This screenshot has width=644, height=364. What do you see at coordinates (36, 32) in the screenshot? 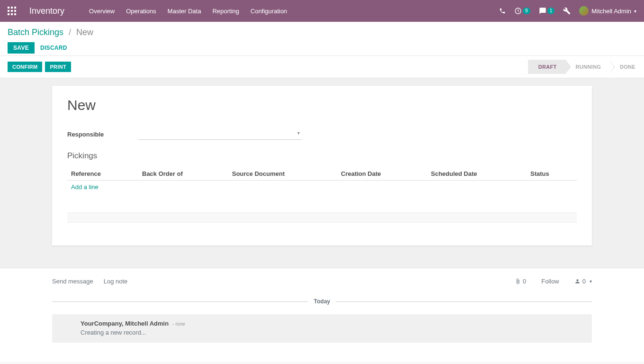
I see `breadcrumb-parent: Batch Pickings` at bounding box center [36, 32].